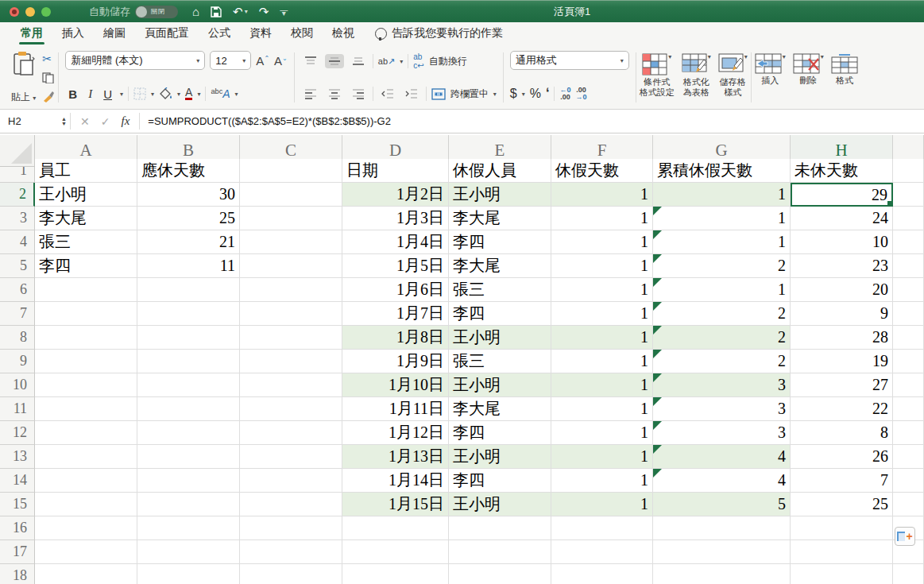 Image resolution: width=924 pixels, height=584 pixels. I want to click on cell-A12, so click(86, 433).